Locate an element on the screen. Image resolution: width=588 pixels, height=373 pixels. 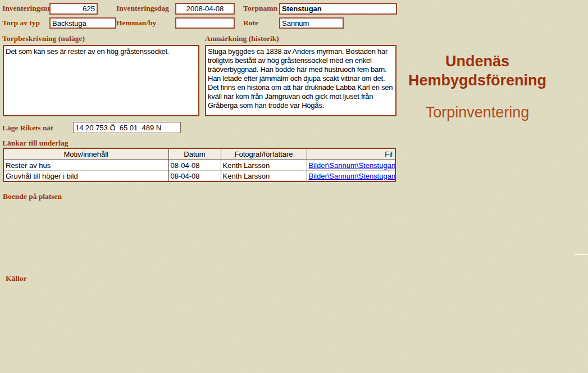
table-row: Rester av hus 08-04-08 Kenth Larsson Bil… is located at coordinates (199, 165).